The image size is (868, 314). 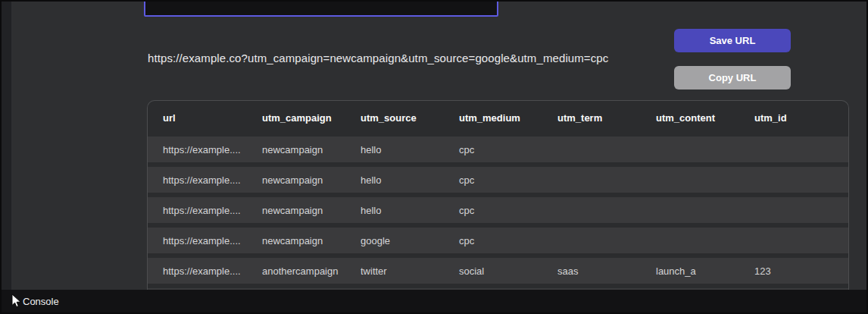 I want to click on mouse-cursor-icon, so click(x=17, y=301).